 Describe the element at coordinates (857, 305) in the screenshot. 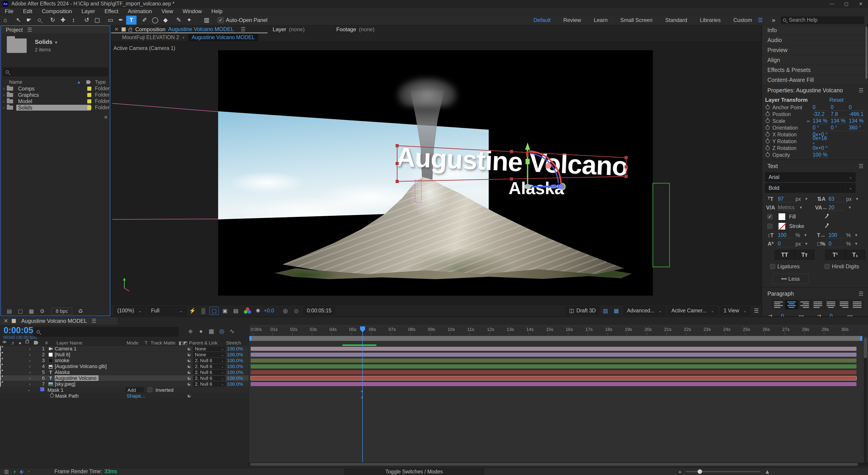

I see `justify-all-button` at that location.